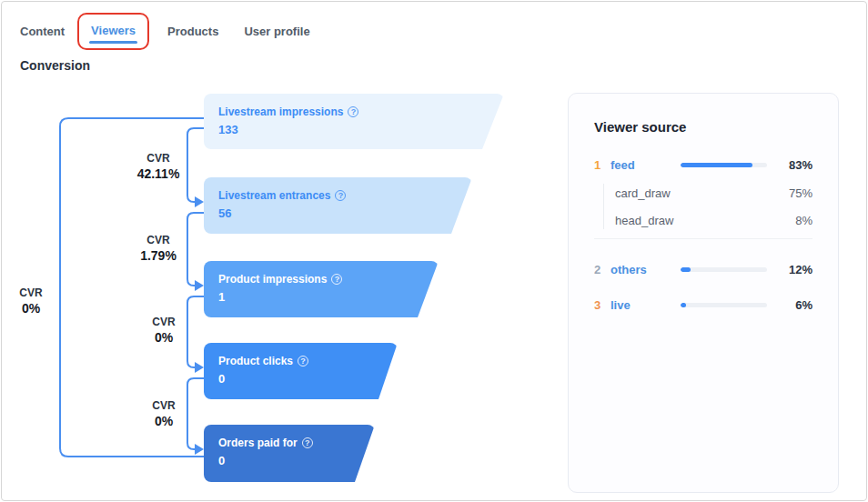 Image resolution: width=868 pixels, height=502 pixels. Describe the element at coordinates (646, 306) in the screenshot. I see `source-link-live: live` at that location.